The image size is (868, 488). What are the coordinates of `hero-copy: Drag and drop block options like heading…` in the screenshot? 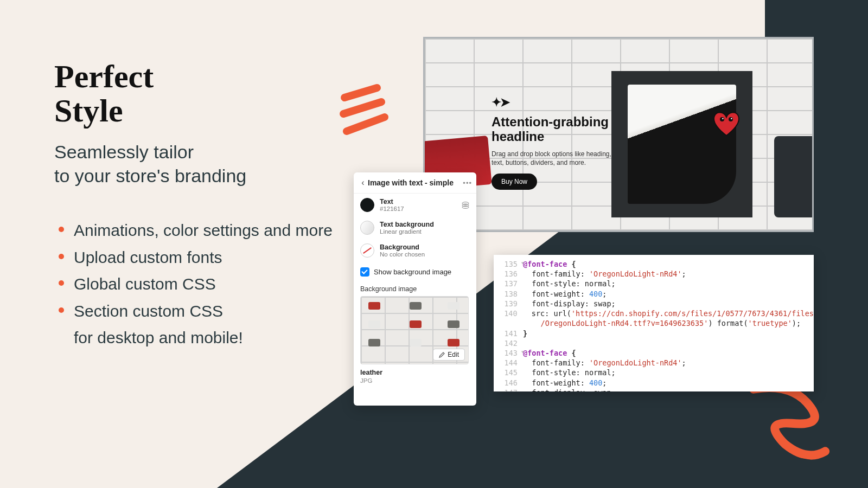 It's located at (556, 158).